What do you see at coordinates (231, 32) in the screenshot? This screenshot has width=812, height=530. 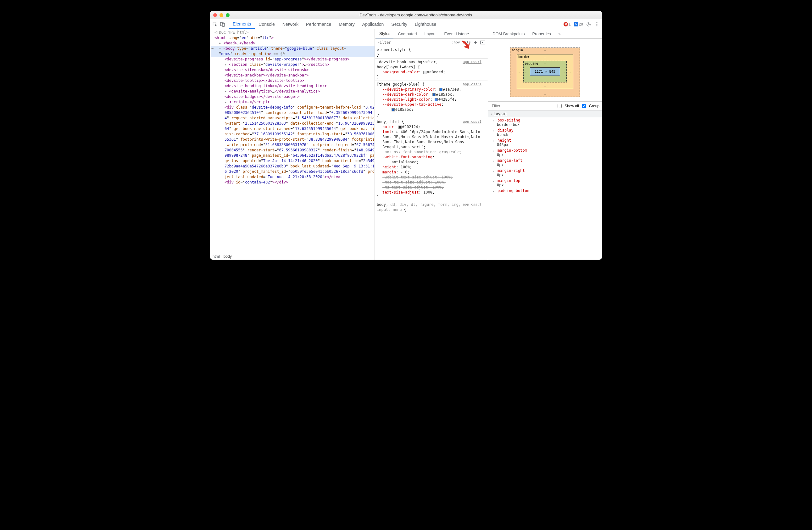 I see `dom-doctype: <!DOCTYPE html>` at bounding box center [231, 32].